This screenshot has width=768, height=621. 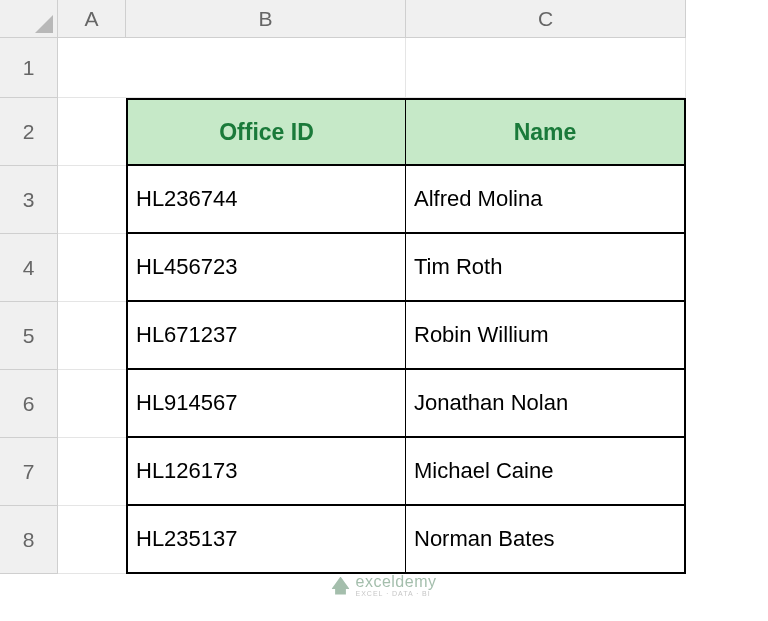 What do you see at coordinates (396, 586) in the screenshot?
I see `watermark-text: exceldemy EXCEL · DATA · BI` at bounding box center [396, 586].